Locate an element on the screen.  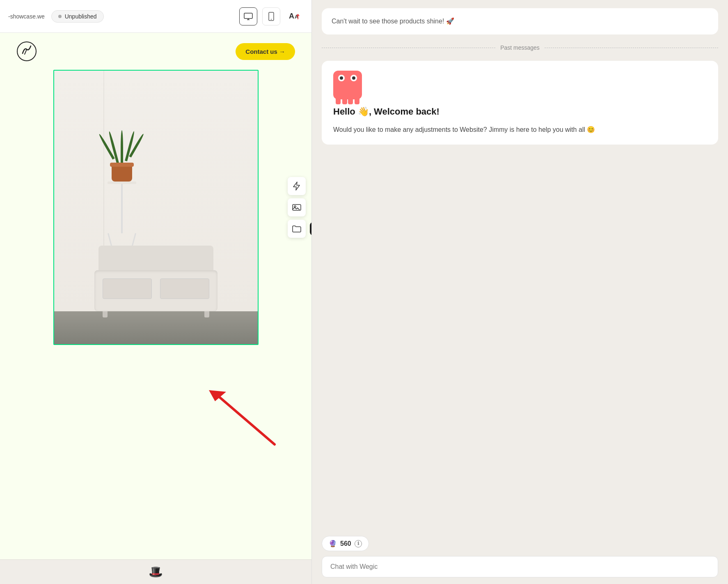
mobile-view-button is located at coordinates (271, 16).